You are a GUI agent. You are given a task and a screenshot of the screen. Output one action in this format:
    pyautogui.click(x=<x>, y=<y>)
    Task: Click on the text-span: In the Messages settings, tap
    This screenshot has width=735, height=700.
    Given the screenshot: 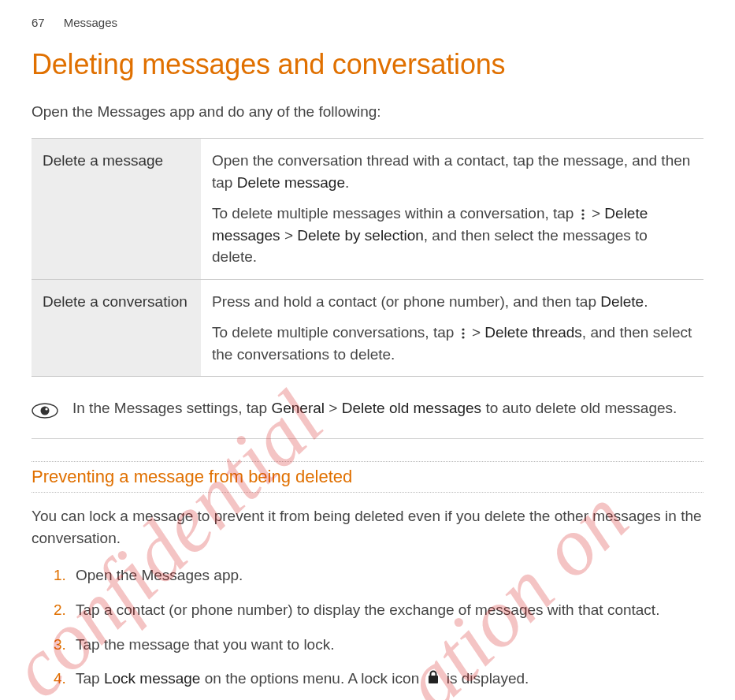 What is the action you would take?
    pyautogui.click(x=172, y=408)
    